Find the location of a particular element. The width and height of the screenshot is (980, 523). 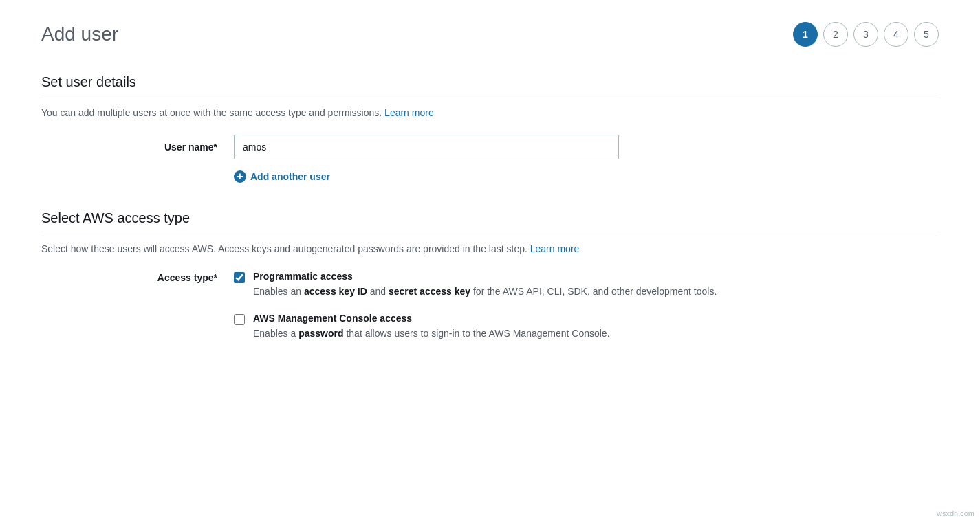

add-another-user-row: + Add another user is located at coordinates (586, 177).